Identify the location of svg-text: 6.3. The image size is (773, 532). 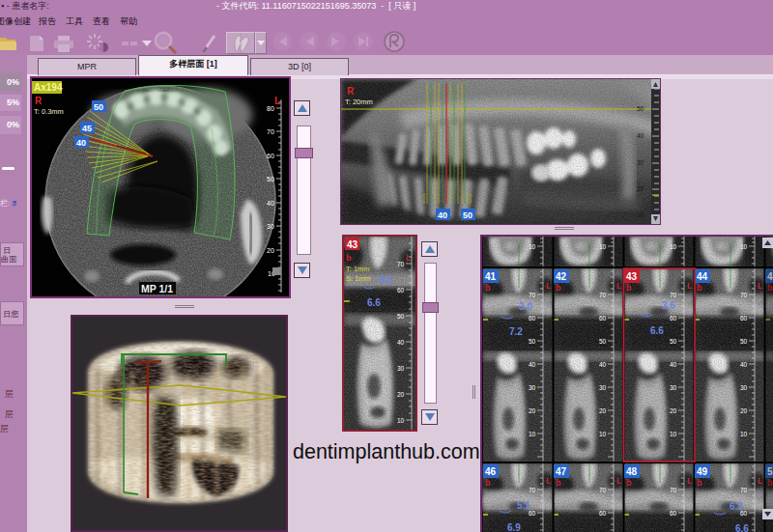
(736, 506).